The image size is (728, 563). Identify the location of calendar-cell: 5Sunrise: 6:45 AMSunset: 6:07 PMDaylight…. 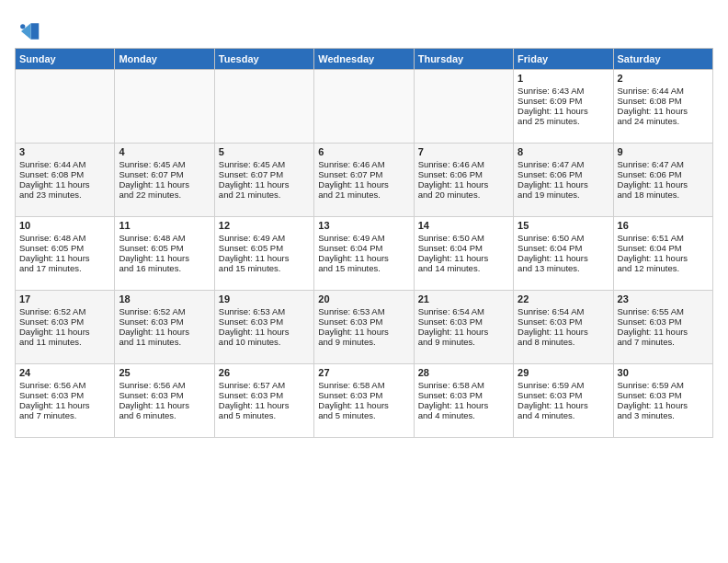
(264, 180).